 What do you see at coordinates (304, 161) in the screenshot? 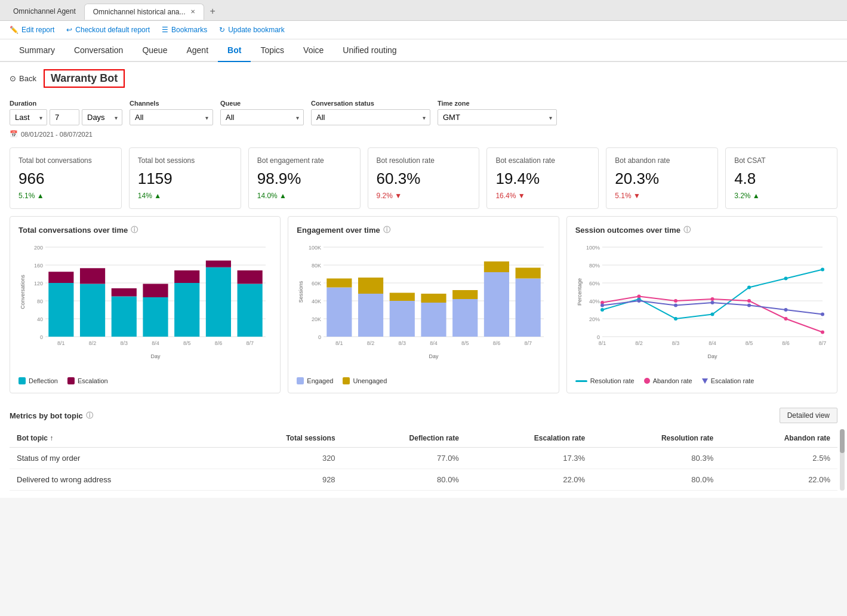
I see `kpi-label-2: Bot engagement rate` at bounding box center [304, 161].